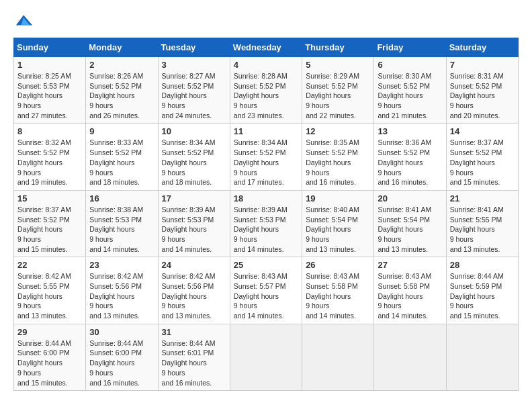  Describe the element at coordinates (122, 163) in the screenshot. I see `day-info: Sunrise: 8:33 AMSunset: 5:52 PMDaylight …` at that location.